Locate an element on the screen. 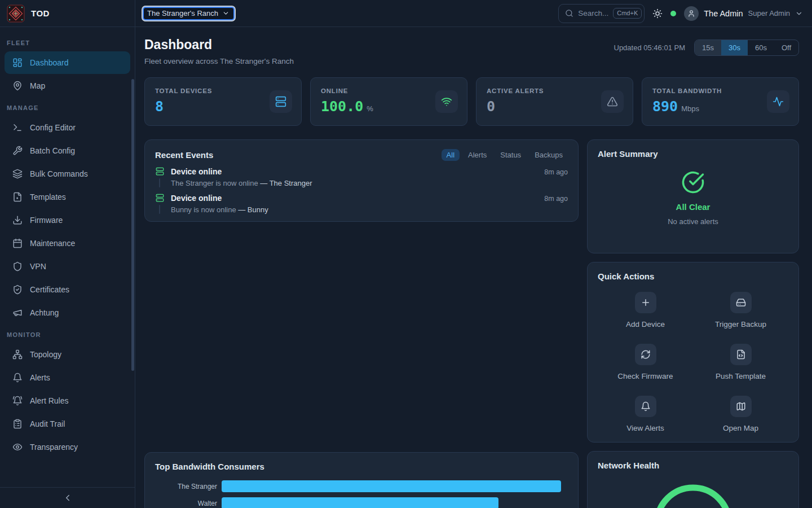 This screenshot has width=812, height=508. network-health-panel: Network Health 100 is located at coordinates (693, 480).